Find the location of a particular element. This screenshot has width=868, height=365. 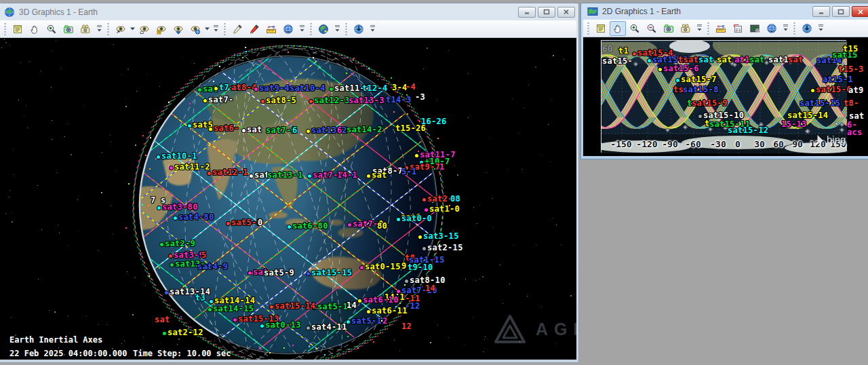

satellite-label: sat8-5 is located at coordinates (279, 100).